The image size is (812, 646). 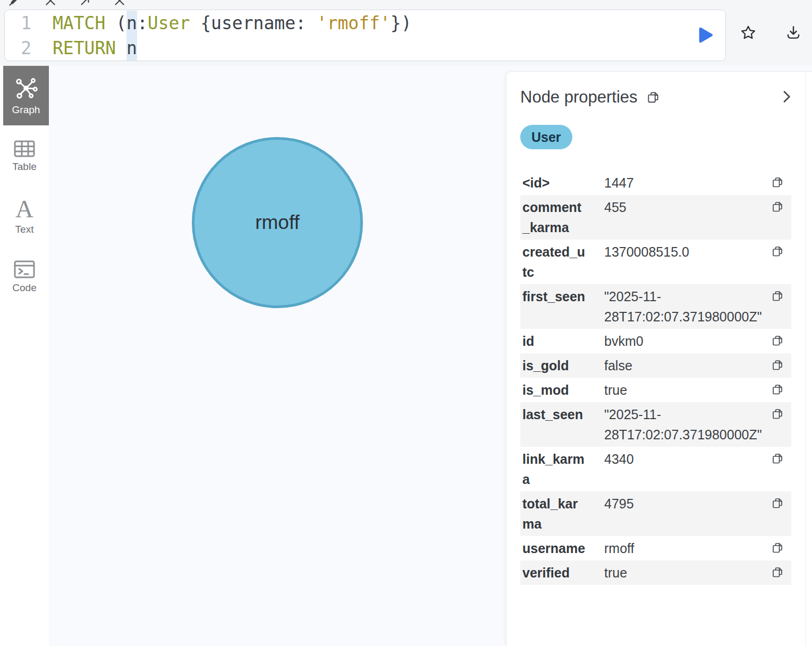 What do you see at coordinates (18, 23) in the screenshot?
I see `line-number: 1` at bounding box center [18, 23].